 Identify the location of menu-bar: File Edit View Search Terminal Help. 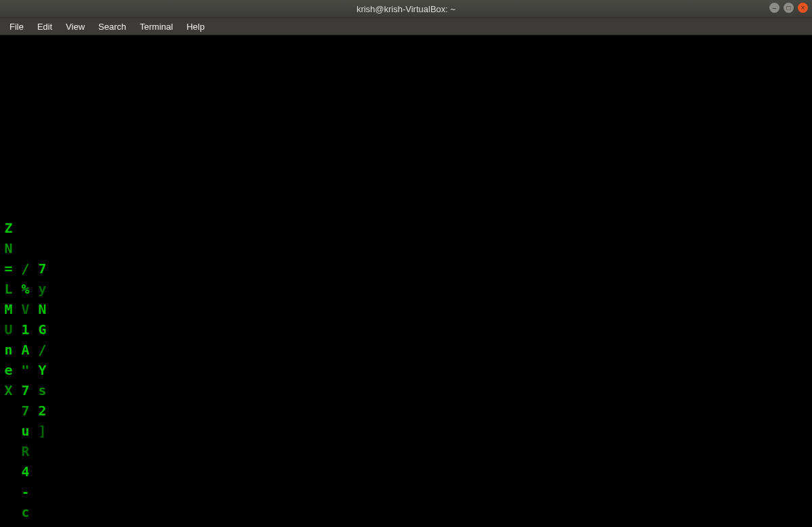
(406, 27).